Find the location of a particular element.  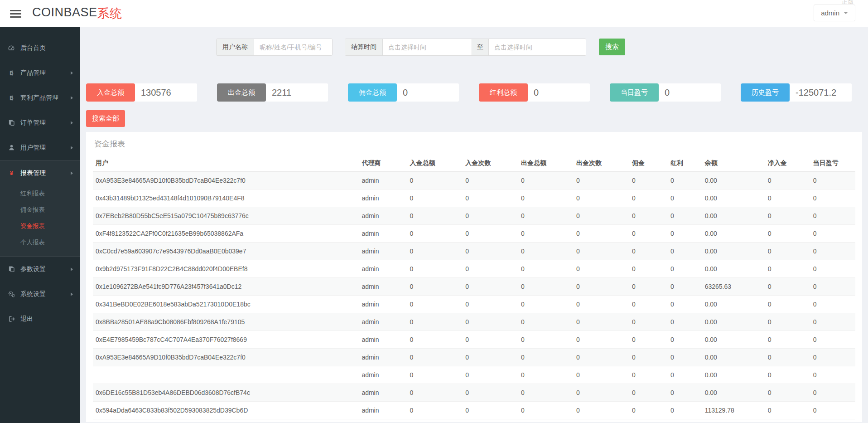

sidebar-item-system-settings: 系统设置 is located at coordinates (40, 294).